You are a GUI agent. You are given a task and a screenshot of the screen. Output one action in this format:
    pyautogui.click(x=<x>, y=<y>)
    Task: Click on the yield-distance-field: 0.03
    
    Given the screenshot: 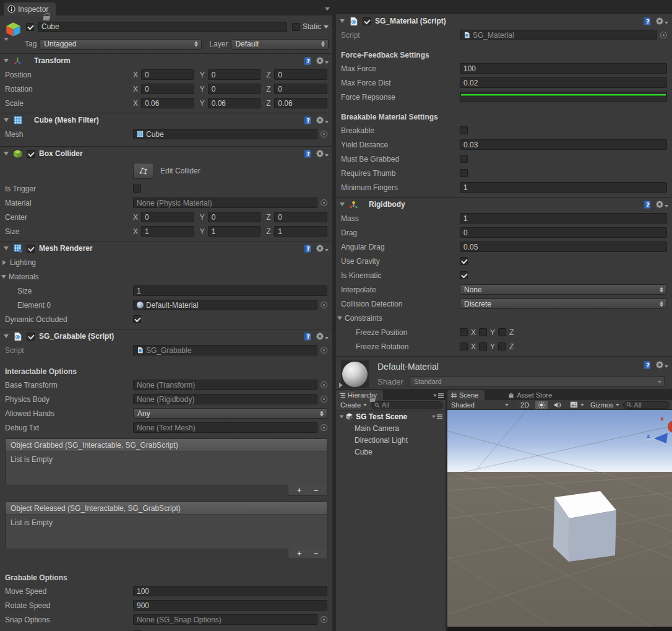 What is the action you would take?
    pyautogui.click(x=563, y=145)
    